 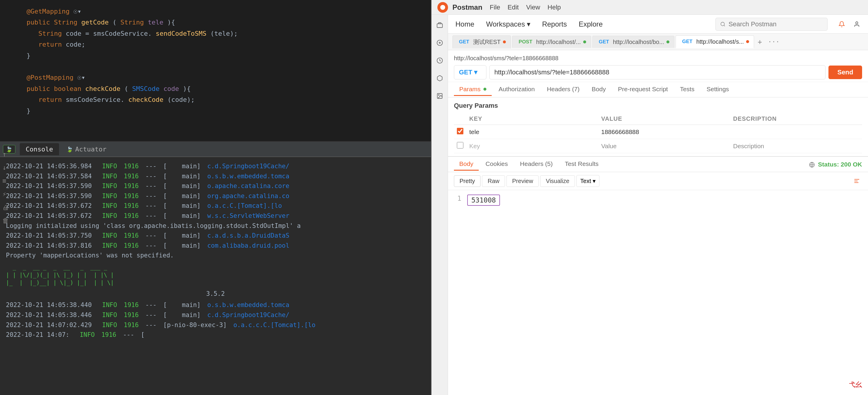 I want to click on param-tab-pre: Pre-request Script, so click(x=643, y=90).